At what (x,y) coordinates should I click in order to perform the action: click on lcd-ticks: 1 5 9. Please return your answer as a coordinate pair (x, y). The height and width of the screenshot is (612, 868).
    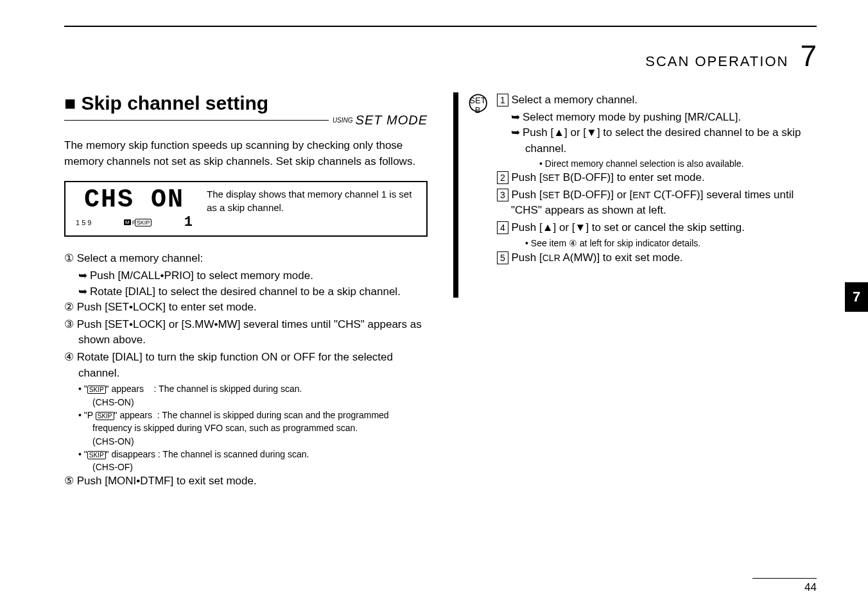
    Looking at the image, I should click on (83, 223).